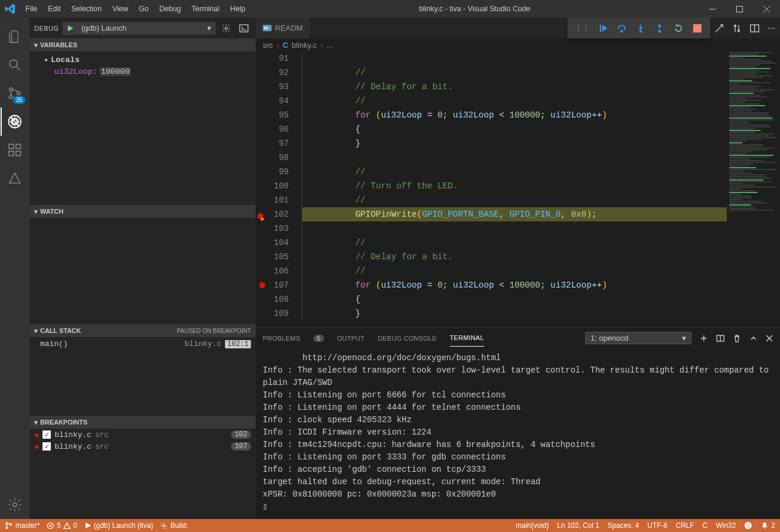 This screenshot has width=780, height=532. I want to click on line-number: 108, so click(272, 299).